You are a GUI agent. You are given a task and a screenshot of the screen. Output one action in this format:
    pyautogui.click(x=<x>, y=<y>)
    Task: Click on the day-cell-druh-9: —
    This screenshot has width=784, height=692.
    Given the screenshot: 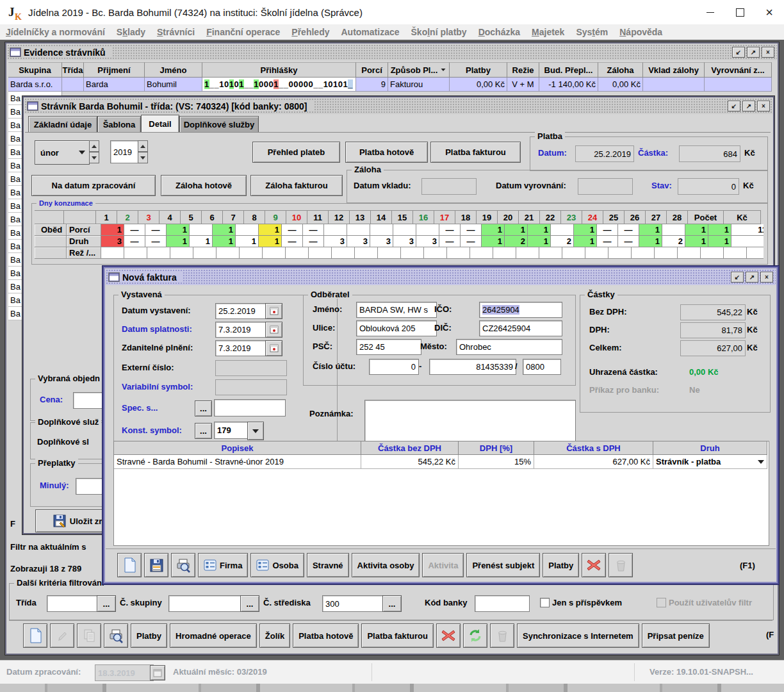 What is the action you would take?
    pyautogui.click(x=292, y=242)
    